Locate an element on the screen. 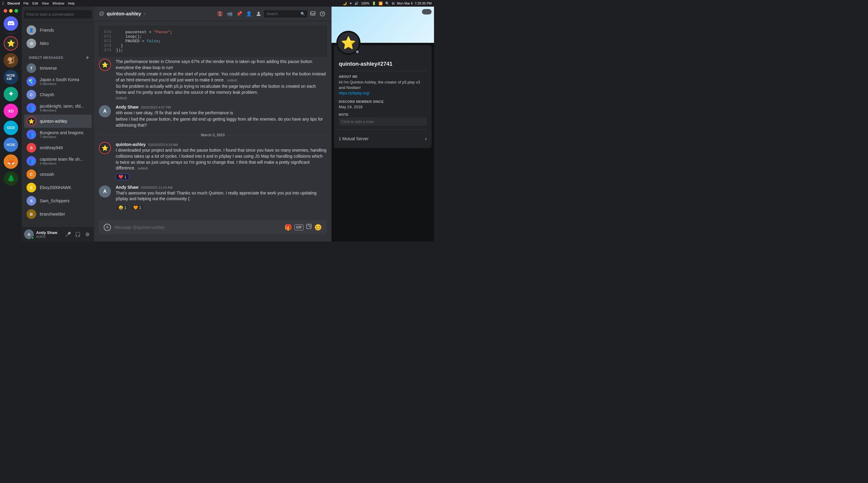 The height and width of the screenshot is (483, 868). profile-username: quinton-ashley#2741 is located at coordinates (383, 64).